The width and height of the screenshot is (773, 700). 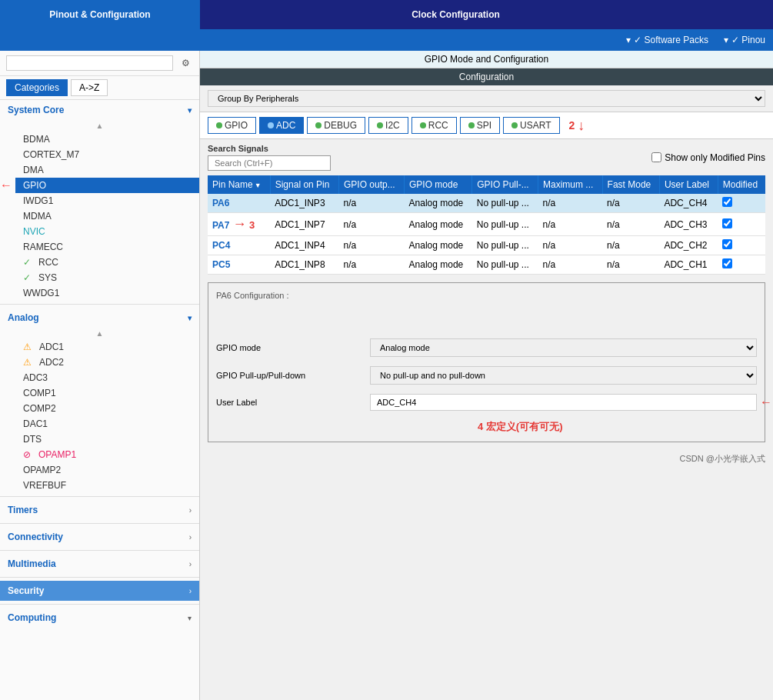 What do you see at coordinates (191, 537) in the screenshot?
I see `connectivity-arrow: ›` at bounding box center [191, 537].